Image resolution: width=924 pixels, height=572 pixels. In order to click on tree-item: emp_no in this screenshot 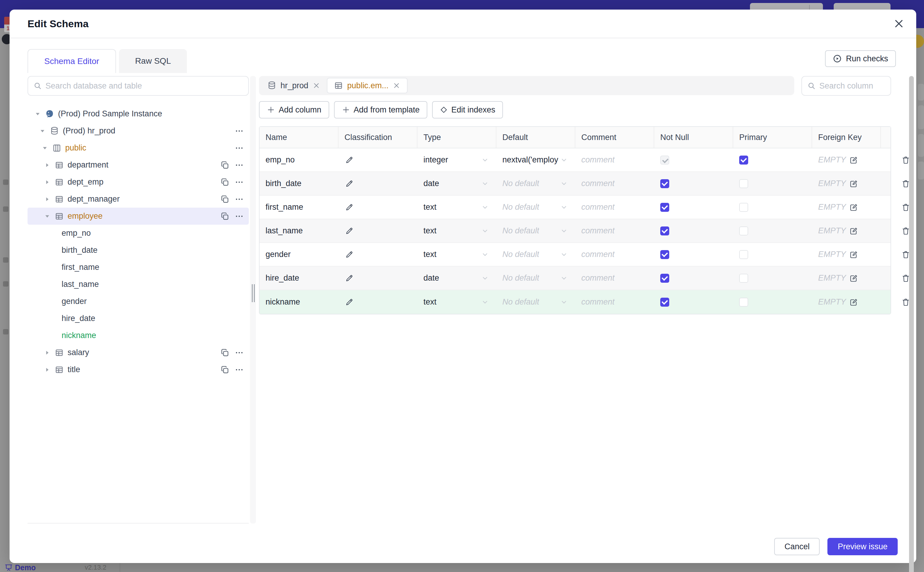, I will do `click(138, 233)`.